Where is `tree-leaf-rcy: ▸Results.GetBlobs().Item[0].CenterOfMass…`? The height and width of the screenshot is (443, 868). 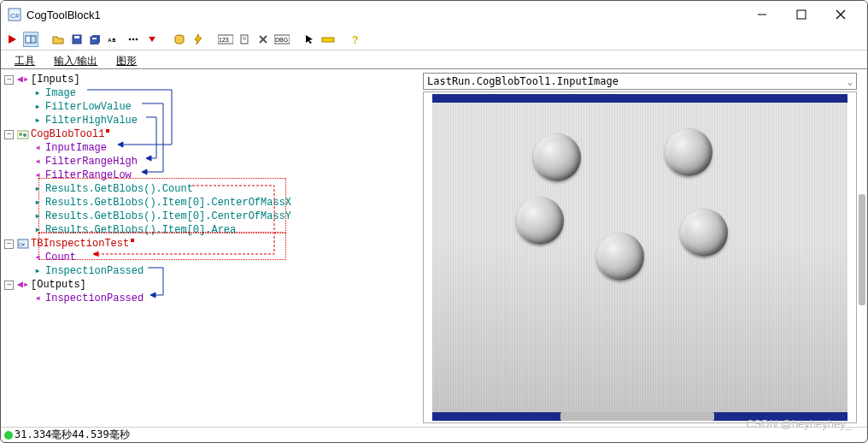
tree-leaf-rcy: ▸Results.GetBlobs().Item[0].CenterOfMass… is located at coordinates (212, 216).